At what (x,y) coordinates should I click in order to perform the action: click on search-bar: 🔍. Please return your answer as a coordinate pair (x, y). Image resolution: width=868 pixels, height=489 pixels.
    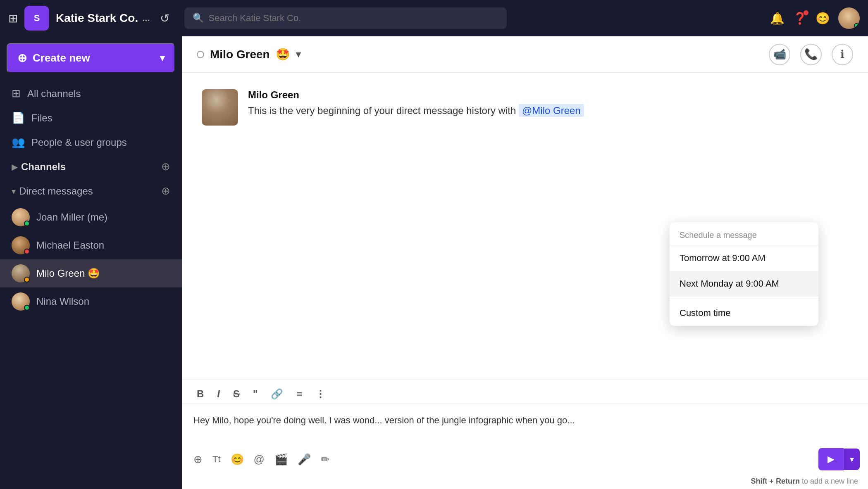
    Looking at the image, I should click on (346, 18).